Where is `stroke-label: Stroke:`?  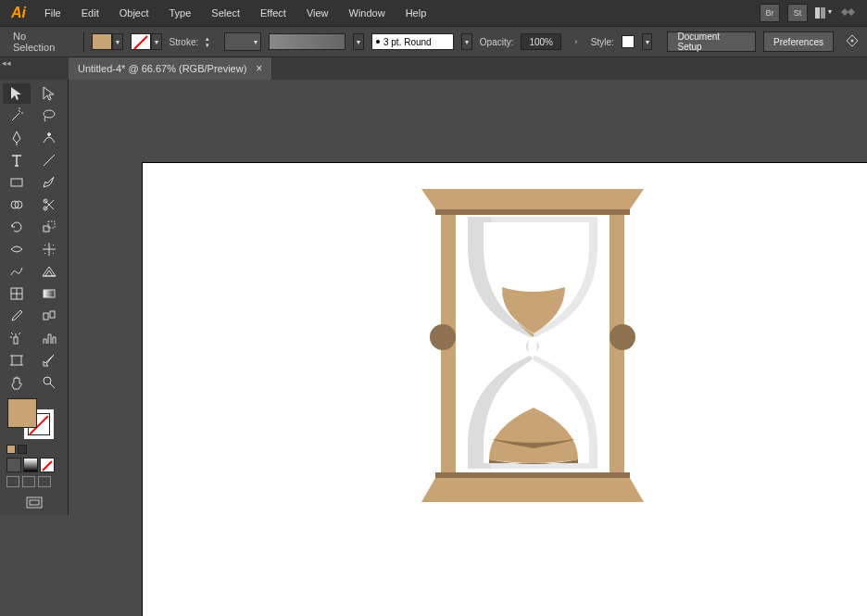 stroke-label: Stroke: is located at coordinates (184, 43).